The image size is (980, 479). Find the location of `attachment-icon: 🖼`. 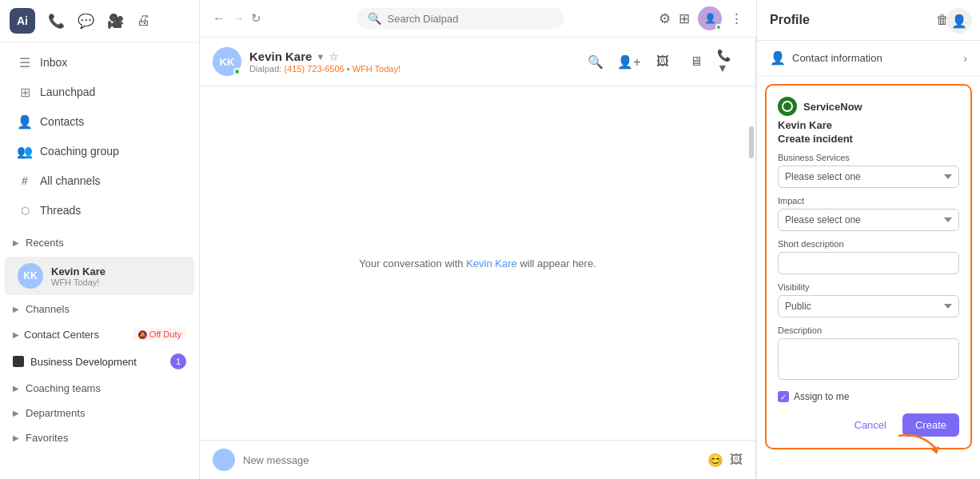

attachment-icon: 🖼 is located at coordinates (736, 461).